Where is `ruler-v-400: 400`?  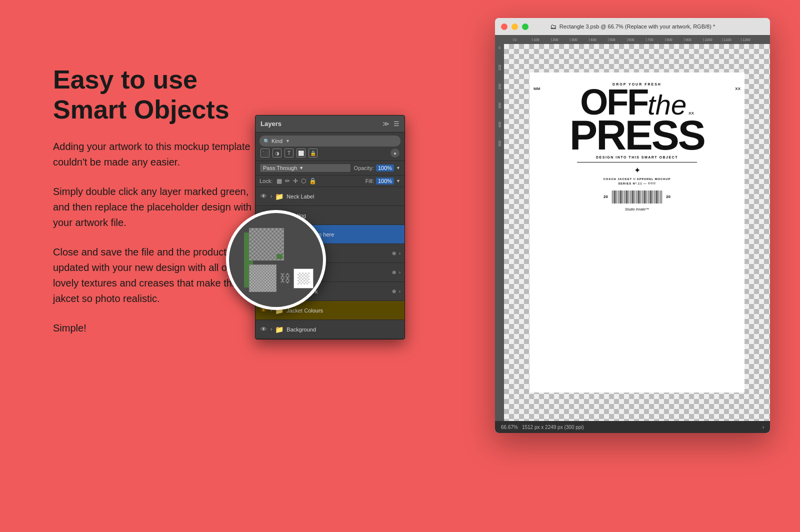
ruler-v-400: 400 is located at coordinates (500, 118).